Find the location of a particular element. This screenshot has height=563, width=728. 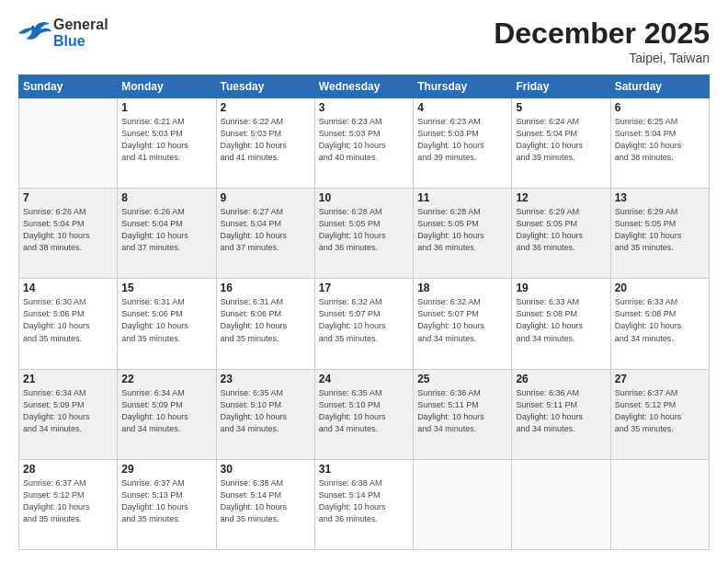

day-number: 19 is located at coordinates (561, 288).